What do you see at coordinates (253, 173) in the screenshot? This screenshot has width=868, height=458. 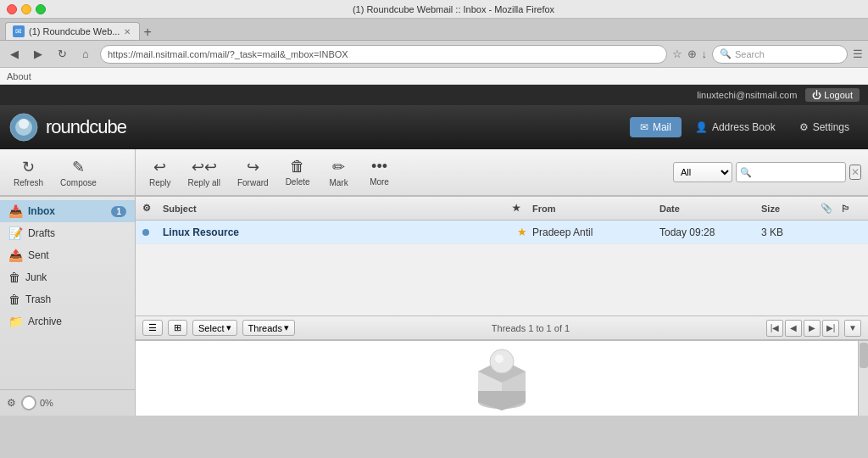 I see `forward-button: ↪ Forward` at bounding box center [253, 173].